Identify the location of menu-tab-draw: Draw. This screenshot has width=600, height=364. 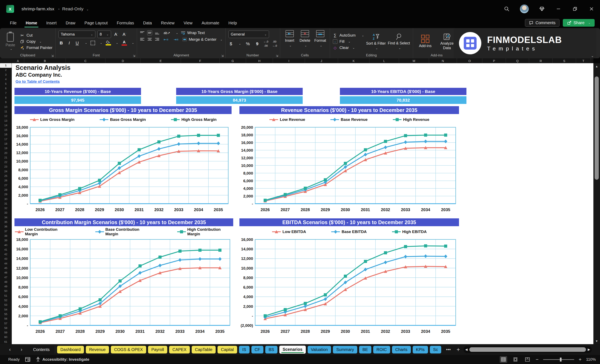
(71, 23).